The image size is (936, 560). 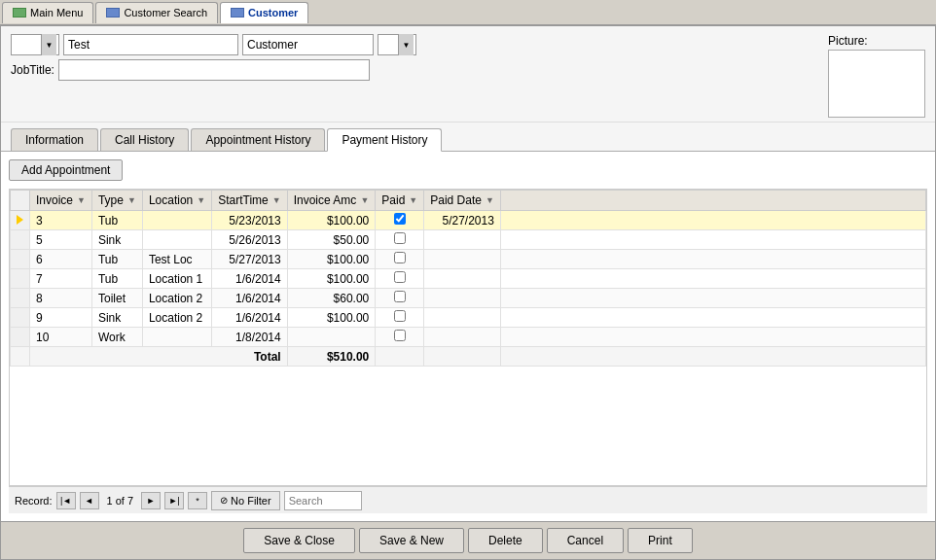 What do you see at coordinates (66, 501) in the screenshot?
I see `nav-first-button: |◄` at bounding box center [66, 501].